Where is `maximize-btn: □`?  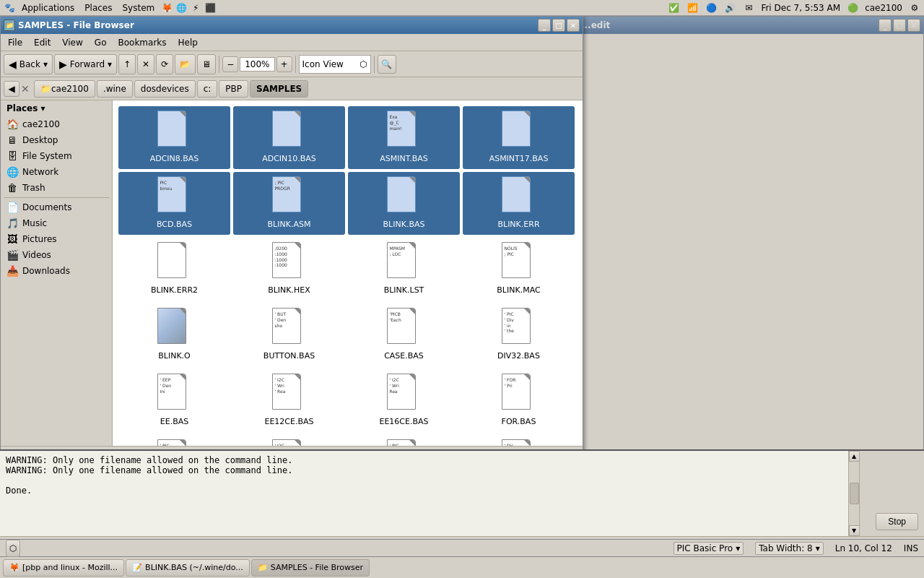
maximize-btn: □ is located at coordinates (559, 25).